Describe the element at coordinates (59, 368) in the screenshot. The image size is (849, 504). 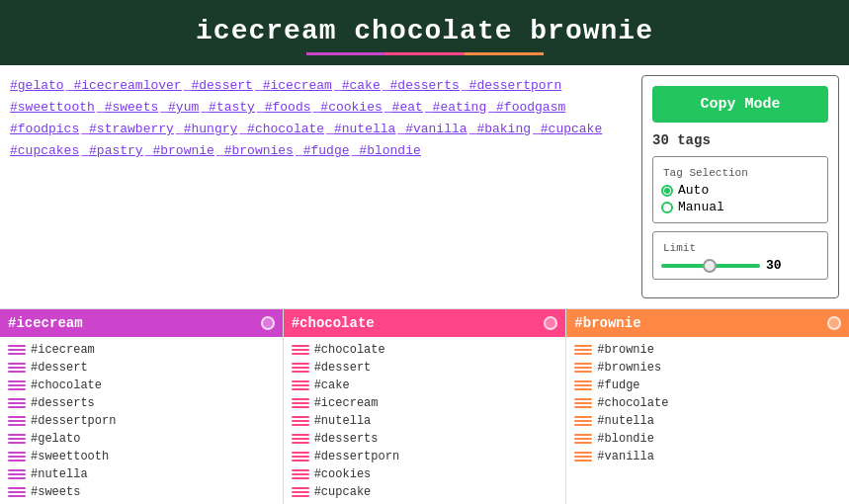
I see `item-label: #dessert` at that location.